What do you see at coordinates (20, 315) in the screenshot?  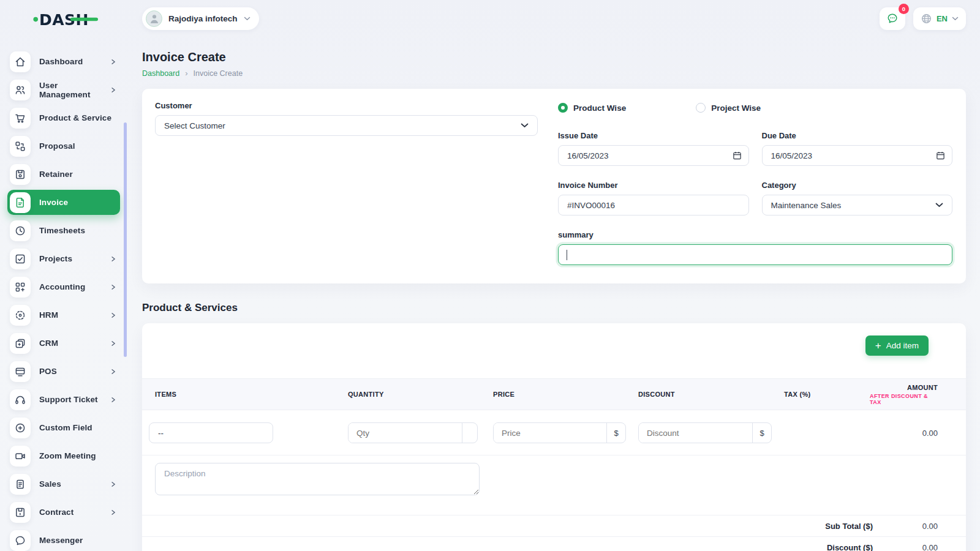 I see `hrm-icon` at bounding box center [20, 315].